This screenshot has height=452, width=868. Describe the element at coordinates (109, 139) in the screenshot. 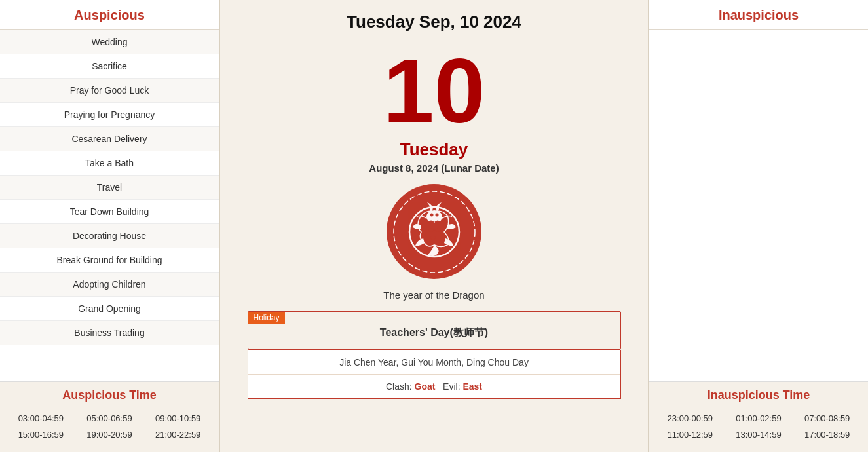

I see `auspicious-item: Cesarean Delivery` at that location.